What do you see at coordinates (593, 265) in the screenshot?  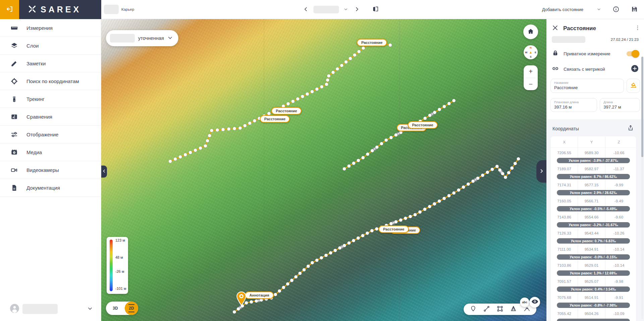 I see `coordinate-row: 7103.869529.01-10.14` at bounding box center [593, 265].